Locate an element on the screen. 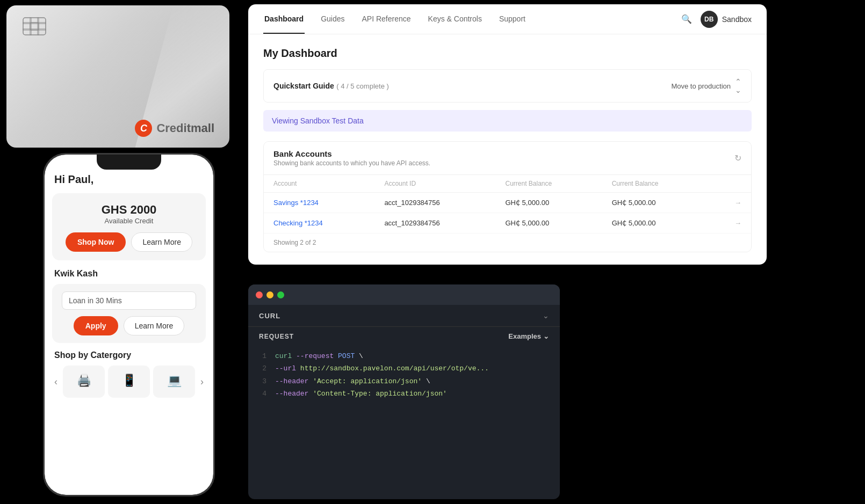  table-row: Savings *1234 acct_1029384756 GH₵ 5,000.… is located at coordinates (507, 203).